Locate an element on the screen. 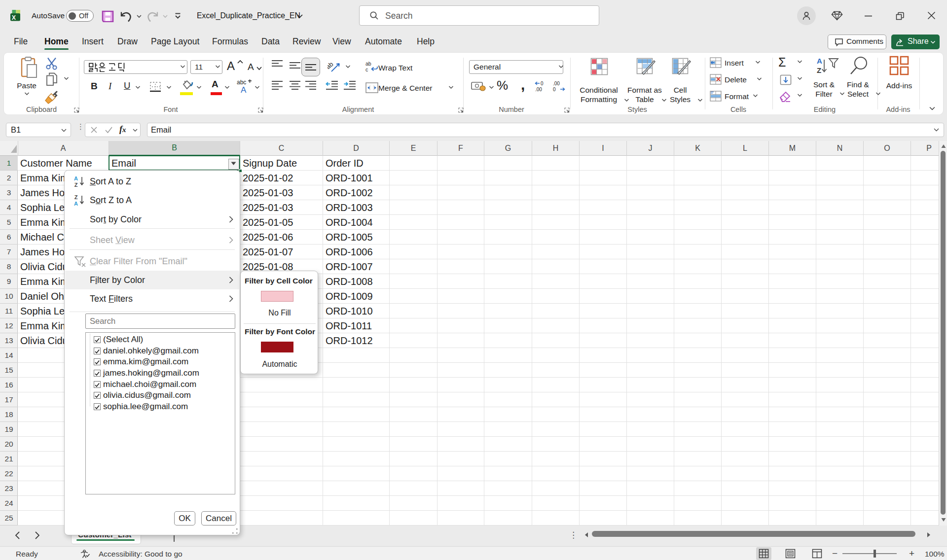 Image resolution: width=947 pixels, height=560 pixels. svg-text: c is located at coordinates (367, 70).